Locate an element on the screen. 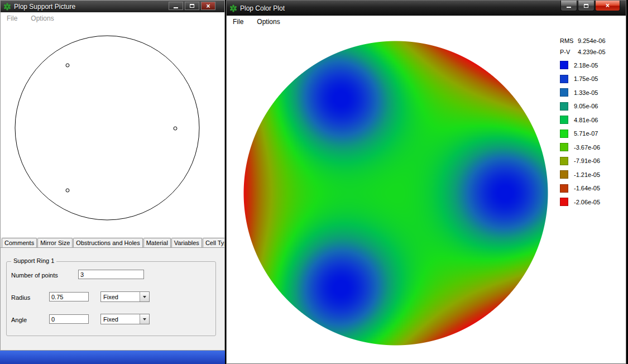 The image size is (628, 364). legend-row: -1.64e-05 is located at coordinates (590, 189).